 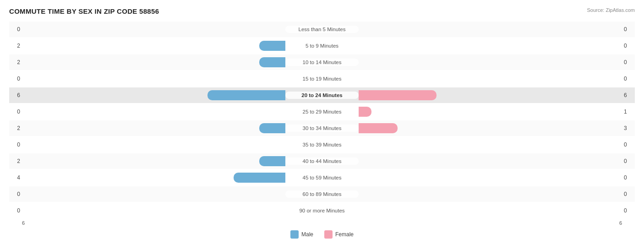 What do you see at coordinates (339, 234) in the screenshot?
I see `legend-female: Female` at bounding box center [339, 234].